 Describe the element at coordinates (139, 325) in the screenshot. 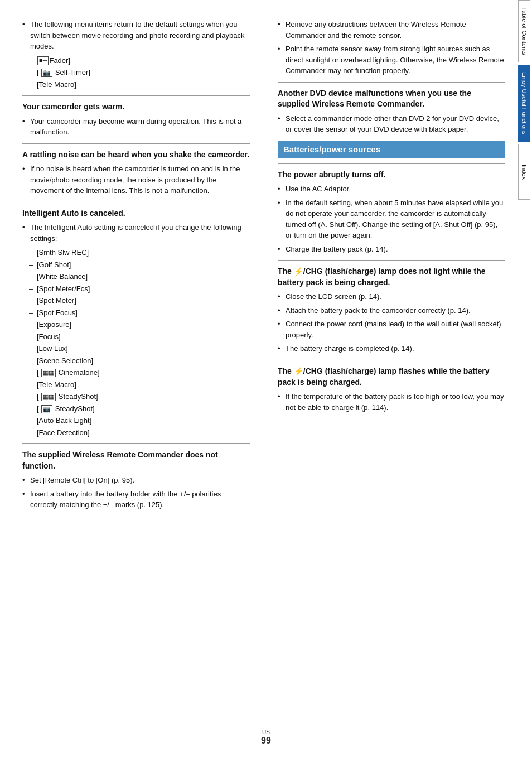

I see `dash-item: [Exposure]` at that location.